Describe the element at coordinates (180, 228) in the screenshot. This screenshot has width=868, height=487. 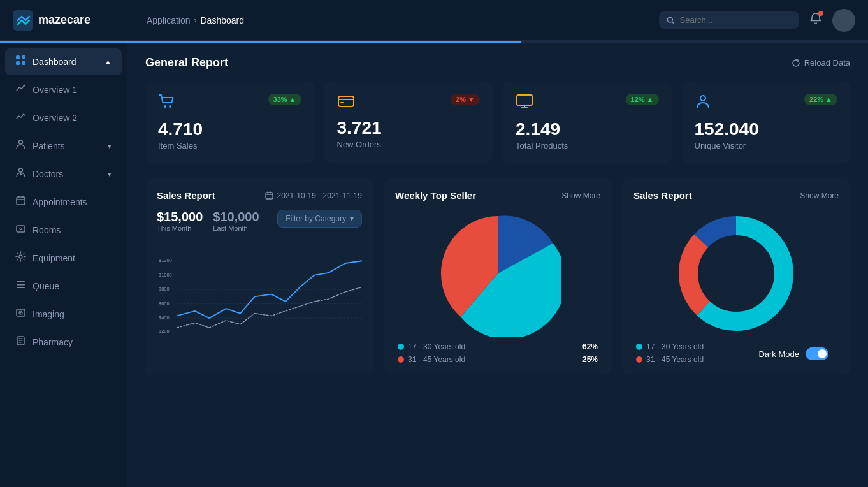
I see `this-month-label: This Month` at that location.